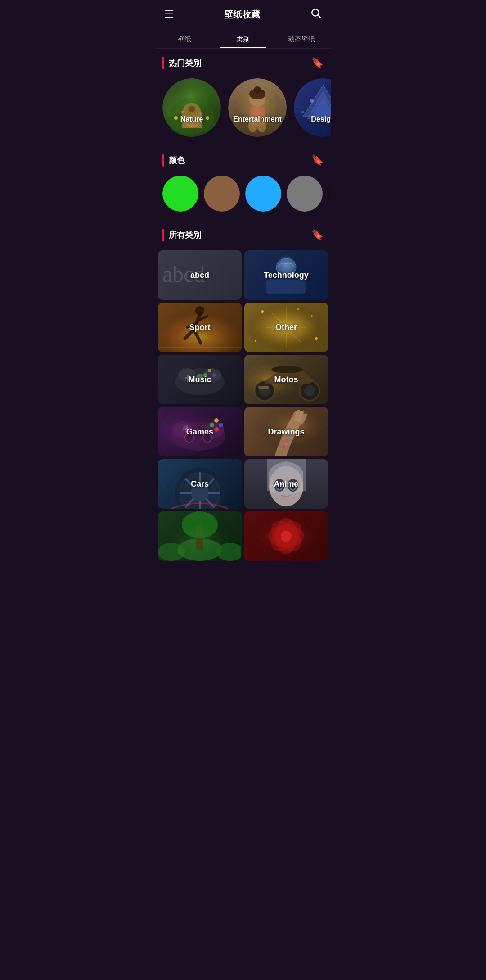  I want to click on category-other-label: Other, so click(286, 328).